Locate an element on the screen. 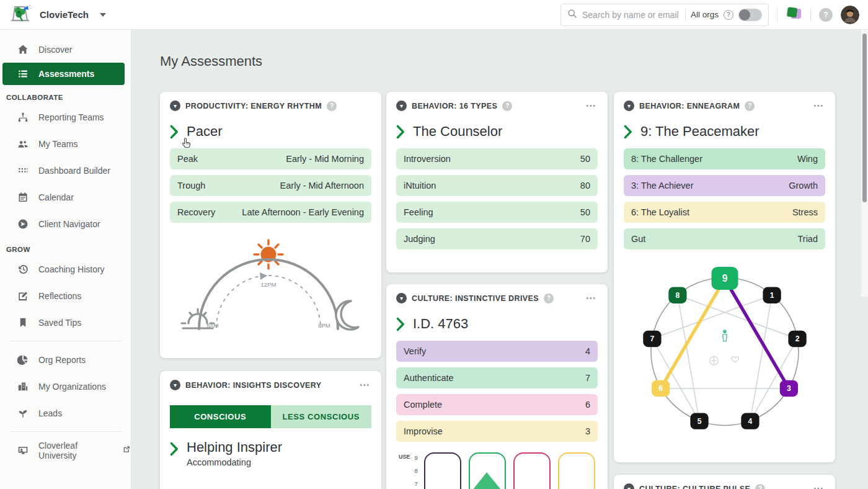 This screenshot has height=489, width=868. row-label: 8: The Challenger is located at coordinates (667, 159).